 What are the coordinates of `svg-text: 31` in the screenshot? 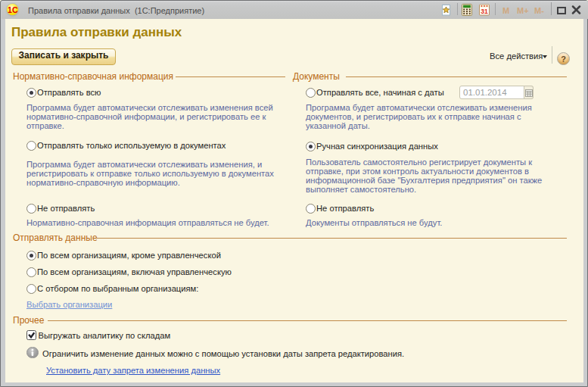 It's located at (484, 11).